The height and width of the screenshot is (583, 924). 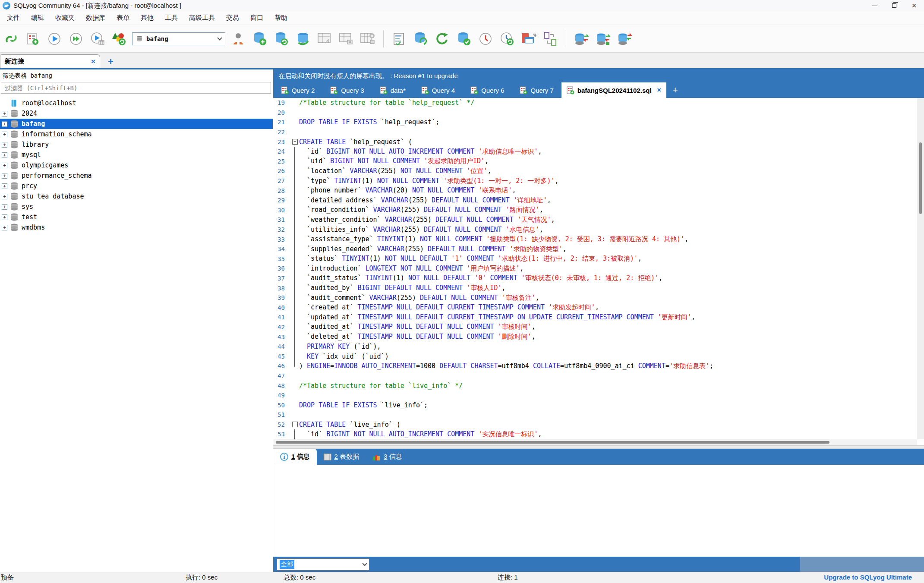 What do you see at coordinates (119, 39) in the screenshot?
I see `query-profiler-icon` at bounding box center [119, 39].